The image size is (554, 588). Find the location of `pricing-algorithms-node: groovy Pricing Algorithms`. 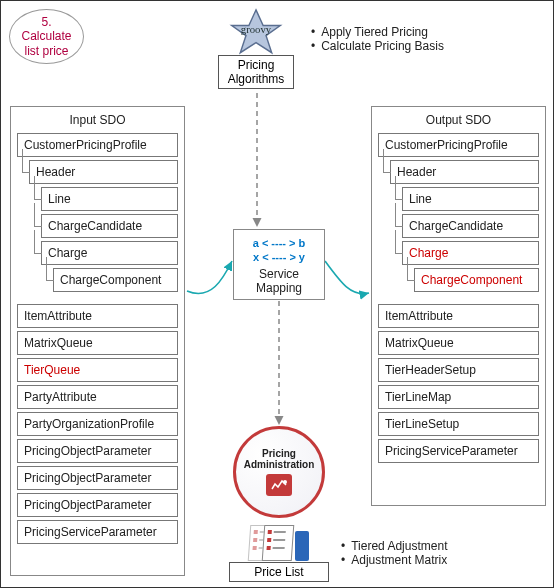

pricing-algorithms-node: groovy Pricing Algorithms is located at coordinates (256, 48).